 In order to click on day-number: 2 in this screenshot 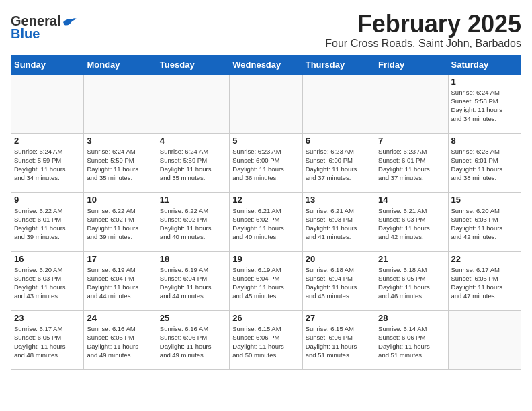, I will do `click(47, 141)`.